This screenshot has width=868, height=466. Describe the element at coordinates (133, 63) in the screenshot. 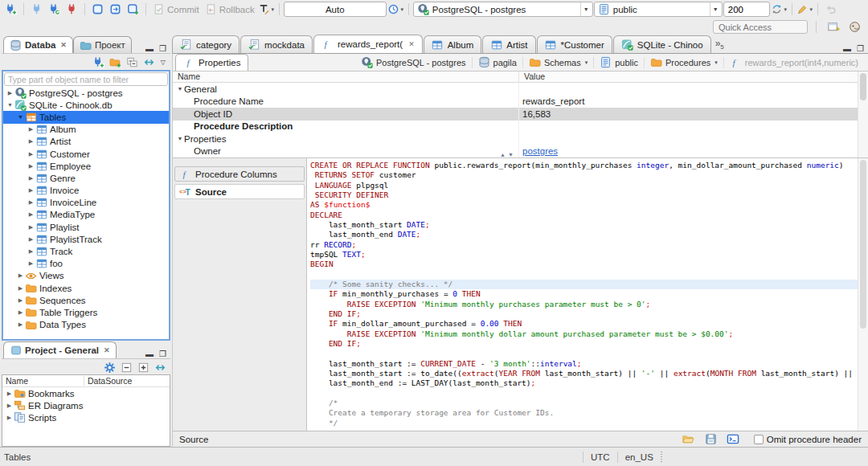

I see `collapse-all-icon` at that location.